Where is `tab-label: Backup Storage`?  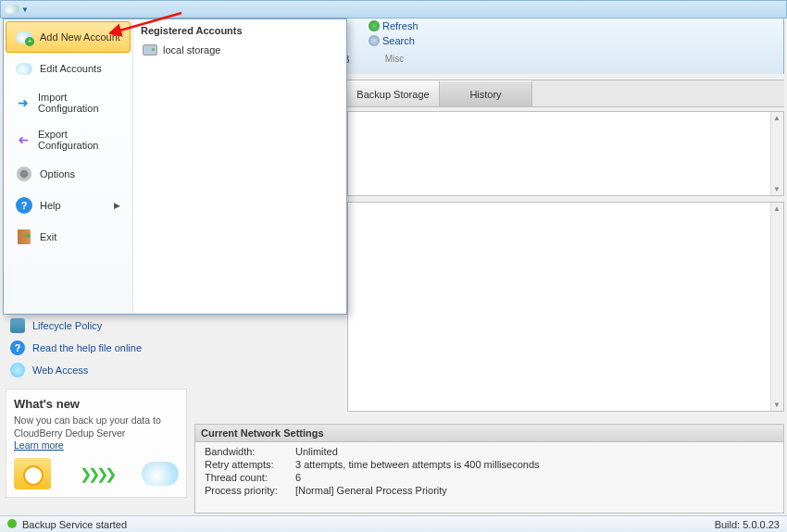 tab-label: Backup Storage is located at coordinates (393, 94).